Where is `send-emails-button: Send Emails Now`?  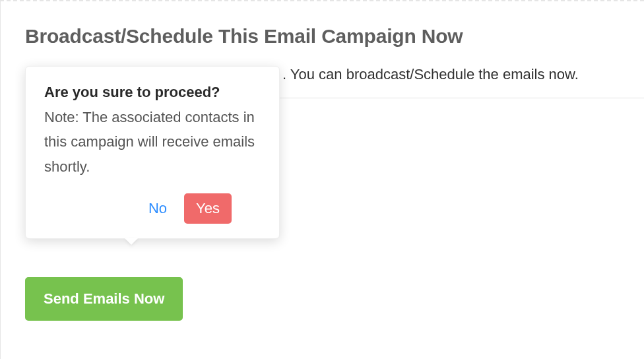
send-emails-button: Send Emails Now is located at coordinates (104, 299).